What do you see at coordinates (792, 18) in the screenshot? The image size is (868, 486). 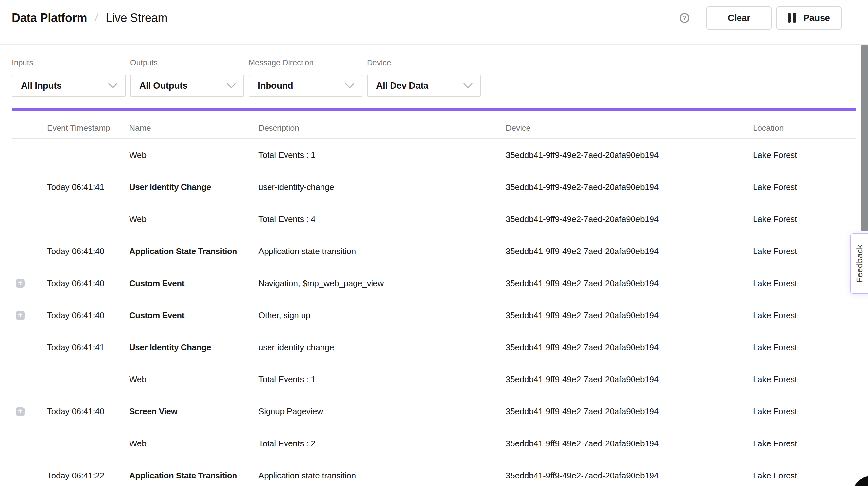 I see `pause-icon` at bounding box center [792, 18].